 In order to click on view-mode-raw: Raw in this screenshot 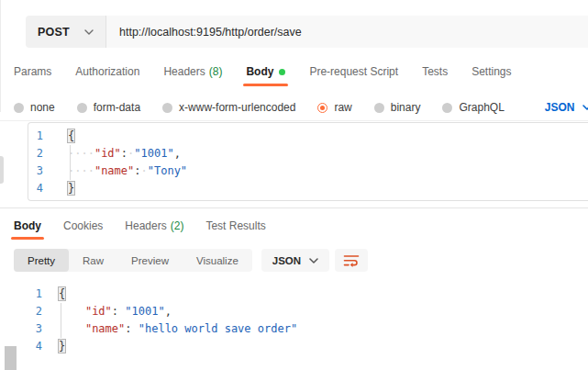, I will do `click(94, 261)`.